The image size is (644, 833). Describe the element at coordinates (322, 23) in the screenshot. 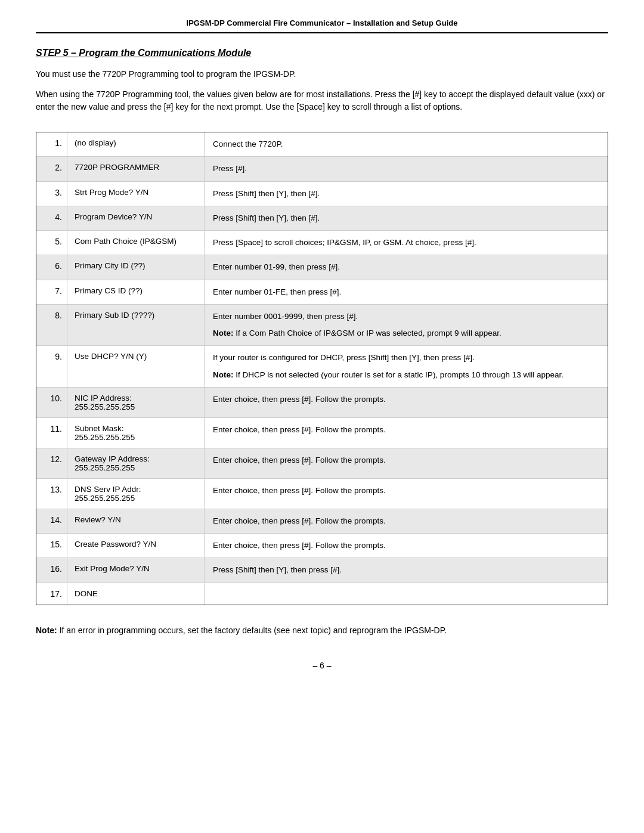

I see `header-title: IPGSM-DP Commercial Fire Communicator – …` at that location.